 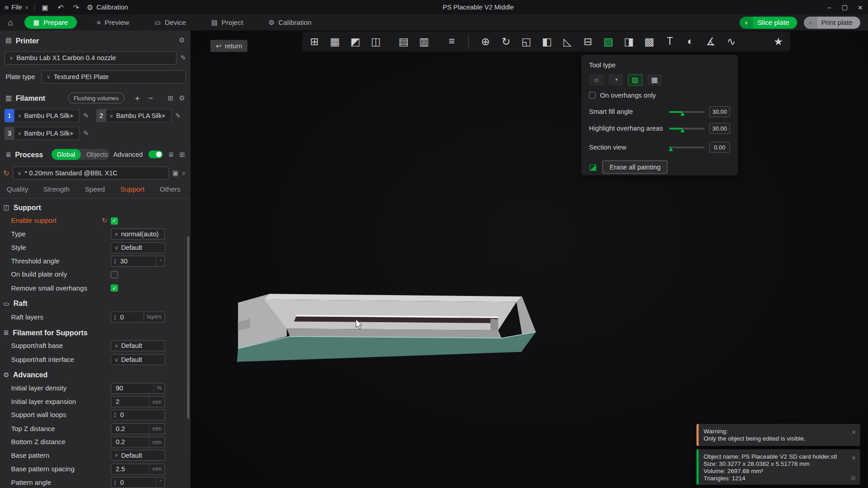 I want to click on flushing-volumes-button: Flushing volumes, so click(x=96, y=98).